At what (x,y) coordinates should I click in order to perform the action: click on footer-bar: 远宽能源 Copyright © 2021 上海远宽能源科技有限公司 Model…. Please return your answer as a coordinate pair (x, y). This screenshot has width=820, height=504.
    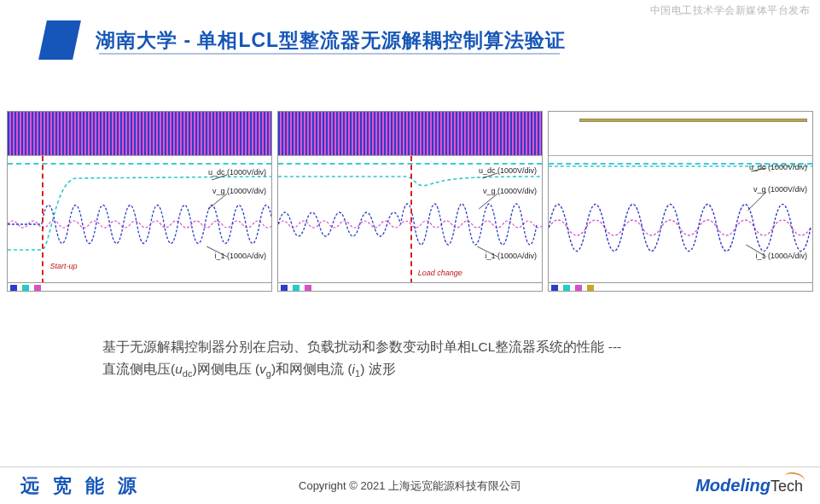
    Looking at the image, I should click on (410, 485).